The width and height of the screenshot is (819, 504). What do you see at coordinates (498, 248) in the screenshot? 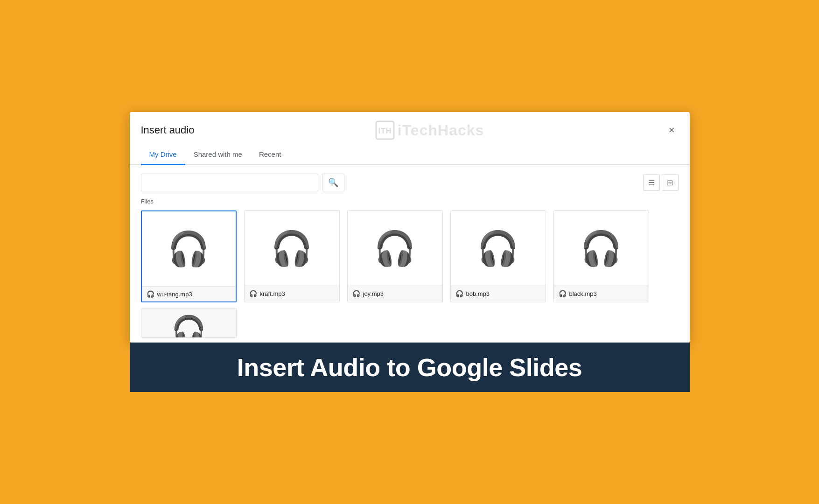
I see `file-icon-area-3: 🎧` at bounding box center [498, 248].